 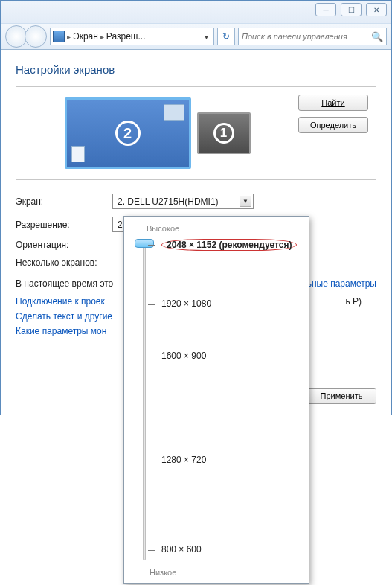 What do you see at coordinates (333, 103) in the screenshot?
I see `find-button: Найти` at bounding box center [333, 103].